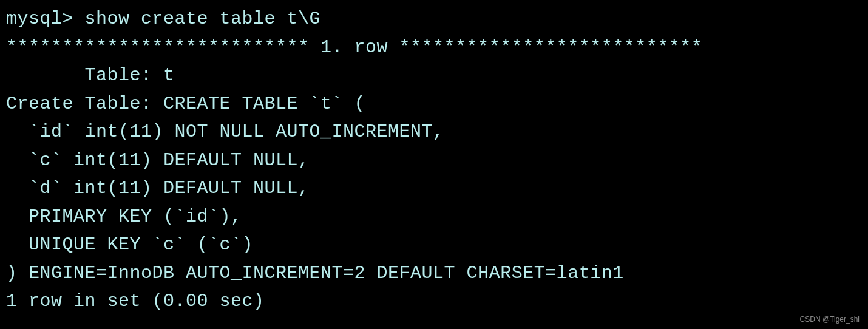 This screenshot has height=329, width=868. Describe the element at coordinates (434, 75) in the screenshot. I see `table-name-line: Table: t` at that location.